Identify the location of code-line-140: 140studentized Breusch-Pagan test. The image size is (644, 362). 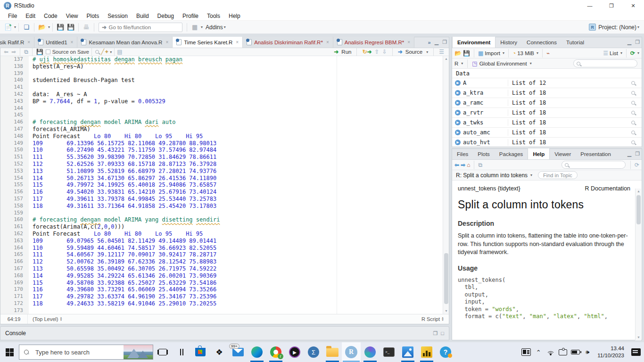
(224, 80).